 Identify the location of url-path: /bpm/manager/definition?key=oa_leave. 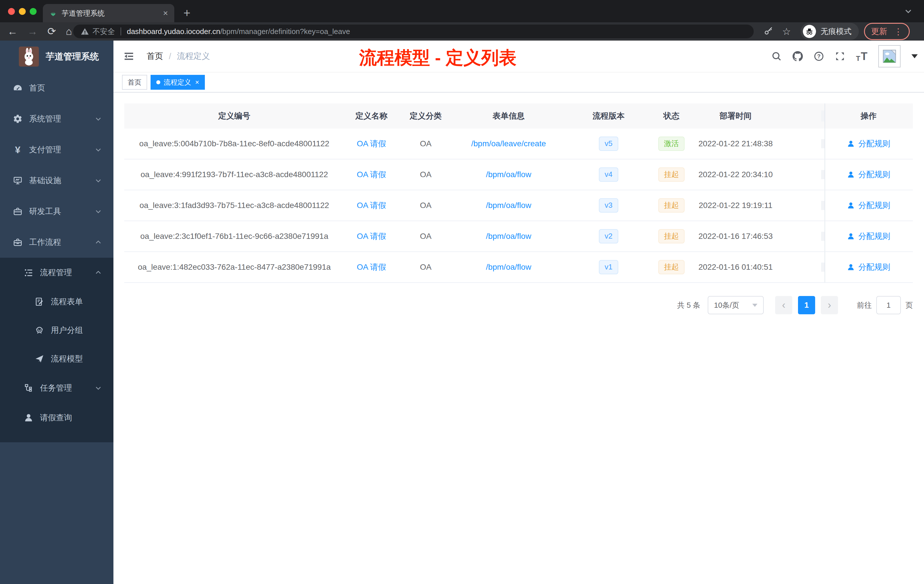
(285, 31).